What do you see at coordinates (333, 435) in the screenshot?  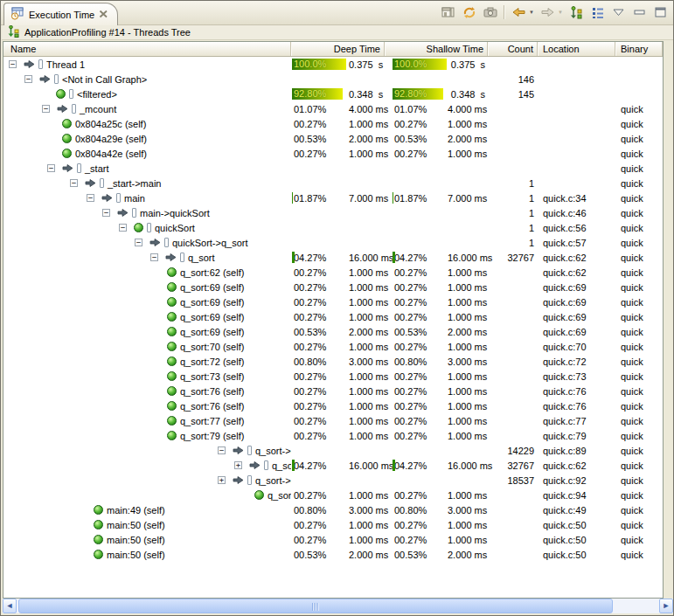 I see `tree-row: q_sort:79 (self)00.27%1.000 ms00.27%1.00…` at bounding box center [333, 435].